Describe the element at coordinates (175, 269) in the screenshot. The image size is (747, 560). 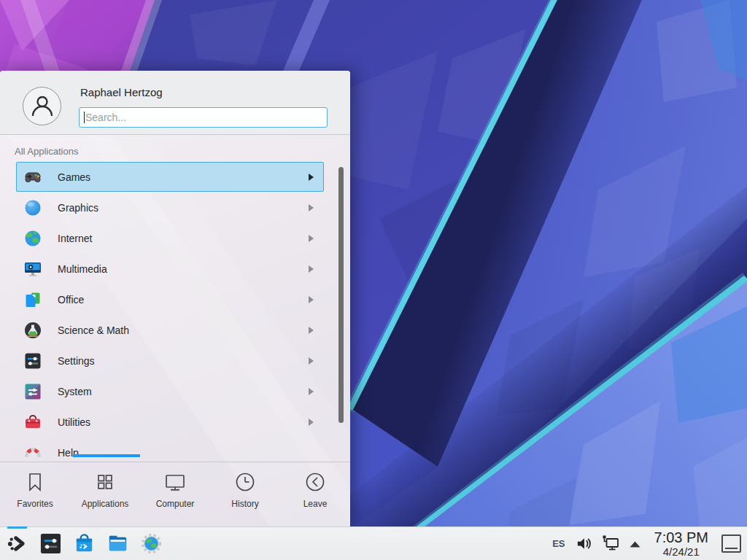
I see `menu-item-multimedia: Multimedia` at that location.